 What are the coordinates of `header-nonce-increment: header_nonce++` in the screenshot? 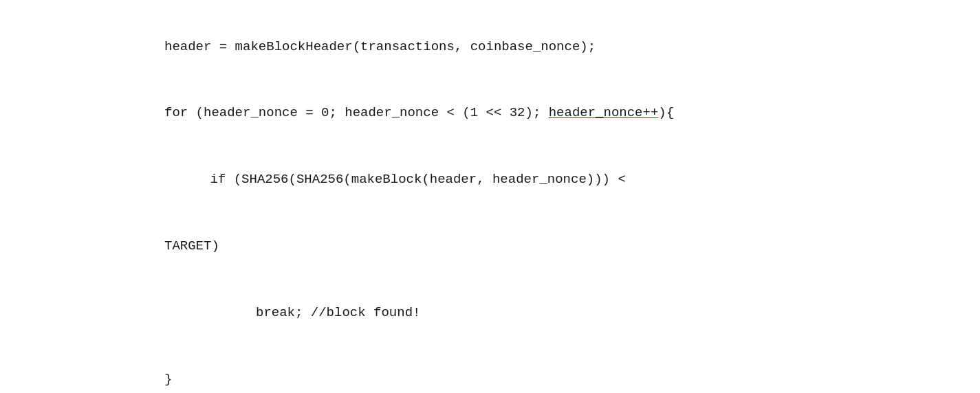 It's located at (604, 113).